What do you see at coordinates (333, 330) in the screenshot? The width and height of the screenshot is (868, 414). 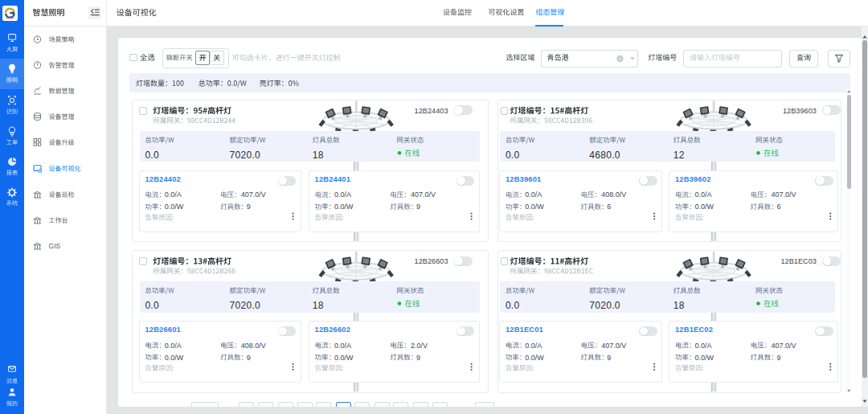 I see `svg-text: 12B26602` at bounding box center [333, 330].